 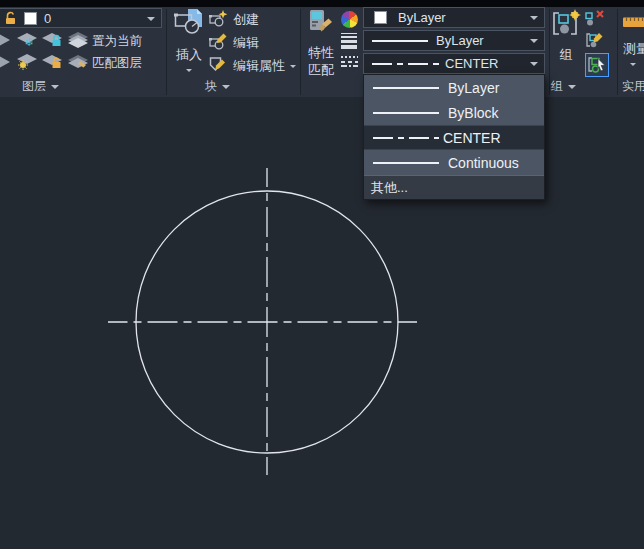 I want to click on insert-button-label: 插入, so click(x=189, y=55).